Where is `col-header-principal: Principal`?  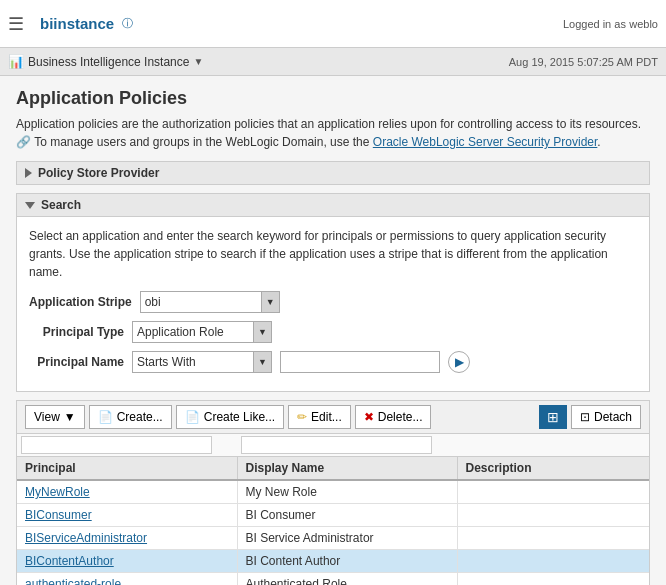 col-header-principal: Principal is located at coordinates (127, 469).